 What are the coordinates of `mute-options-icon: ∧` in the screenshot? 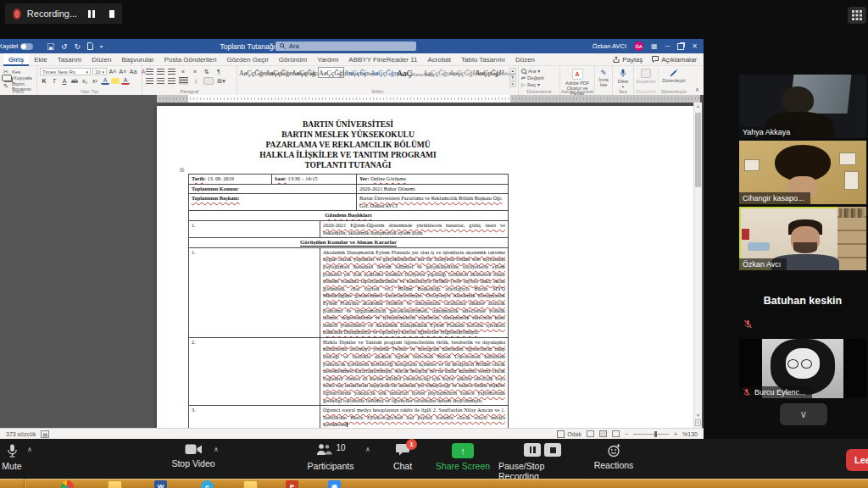 It's located at (30, 449).